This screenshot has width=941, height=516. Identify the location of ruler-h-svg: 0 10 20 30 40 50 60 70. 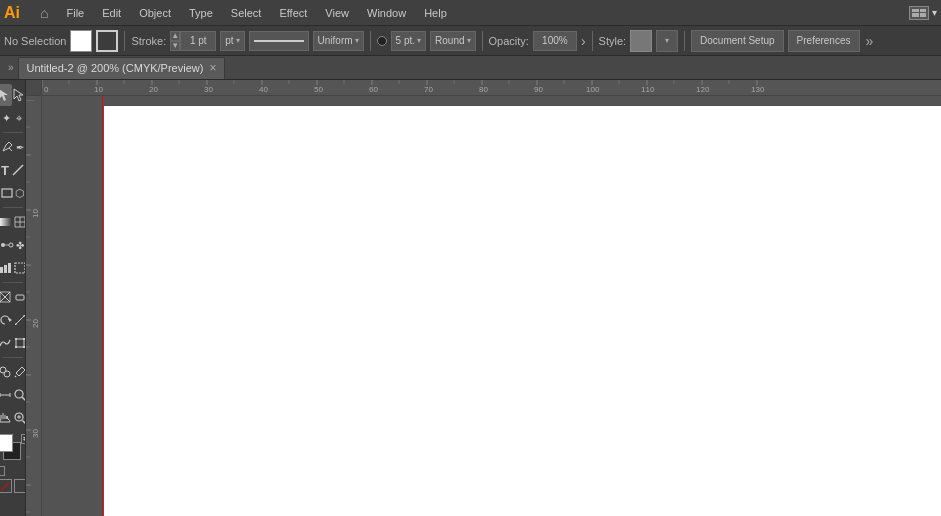
(492, 88).